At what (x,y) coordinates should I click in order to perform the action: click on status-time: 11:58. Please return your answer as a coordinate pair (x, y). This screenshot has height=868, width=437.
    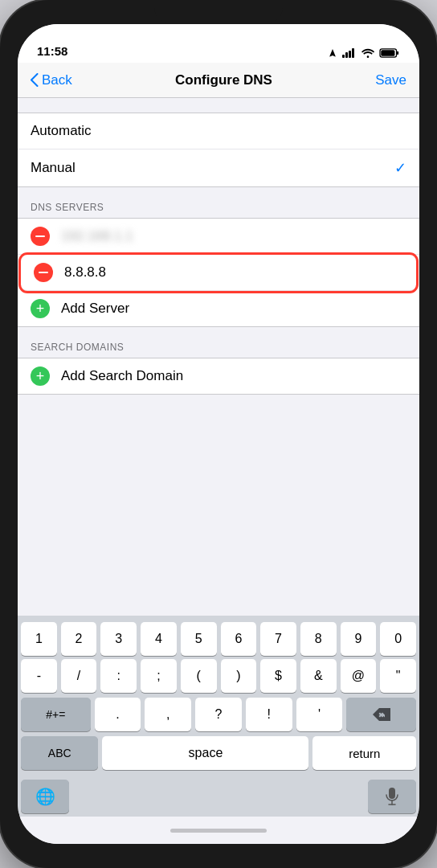
    Looking at the image, I should click on (52, 51).